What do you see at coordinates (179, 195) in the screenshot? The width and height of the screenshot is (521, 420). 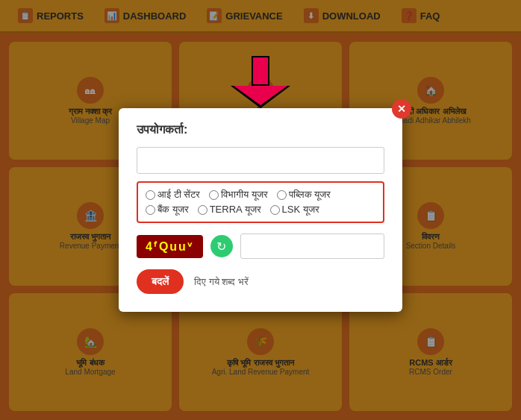 I see `radio-it-center-label: आई टी सेंटर` at bounding box center [179, 195].